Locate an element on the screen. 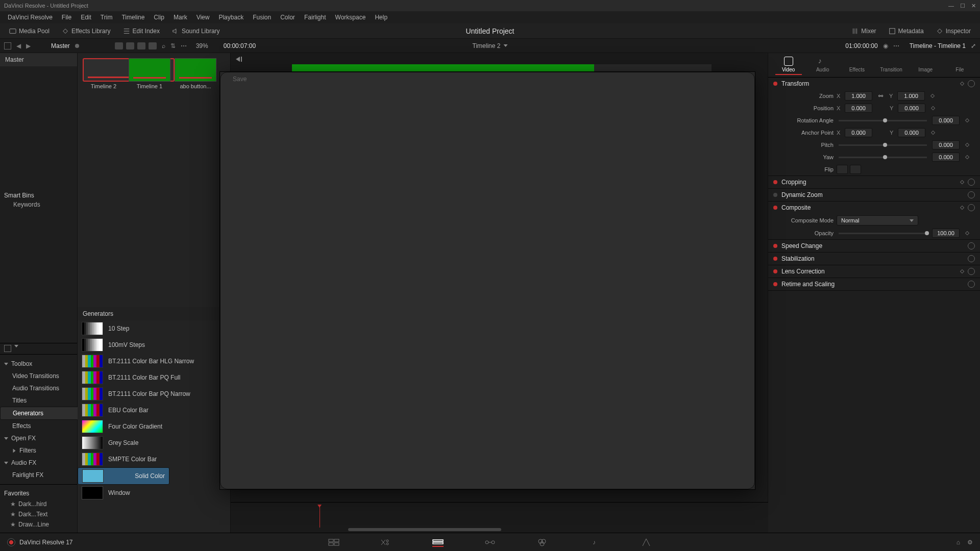 The width and height of the screenshot is (980, 551). smart-bin-item: Keywords is located at coordinates (39, 205).